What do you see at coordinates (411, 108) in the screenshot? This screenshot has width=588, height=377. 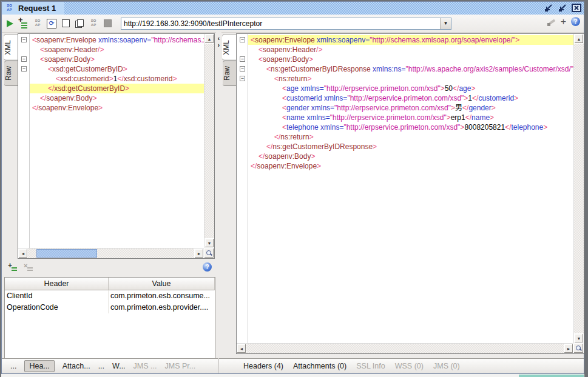 I see `xml-code: <gender xmlns="http://erpservice.primeto…` at bounding box center [411, 108].